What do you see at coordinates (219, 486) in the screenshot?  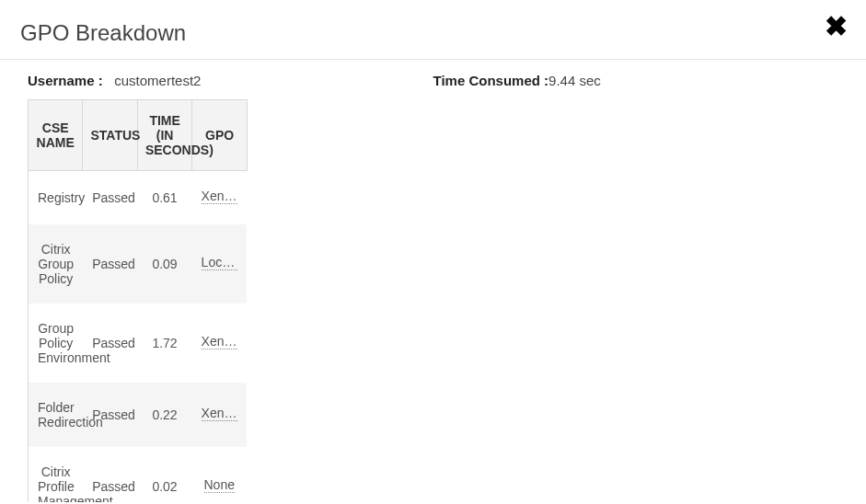 I see `gpo-link: None` at bounding box center [219, 486].